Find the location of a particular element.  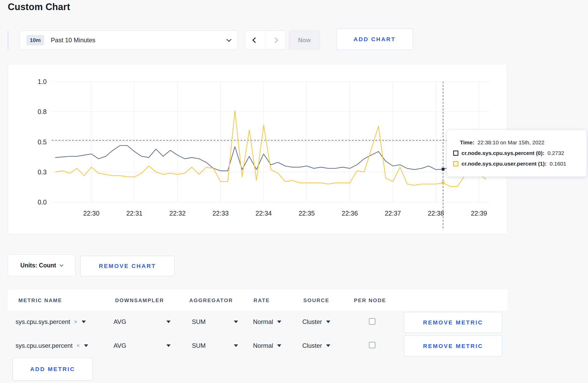

column-header-downsampler: DOWNSAMPLER is located at coordinates (139, 301).